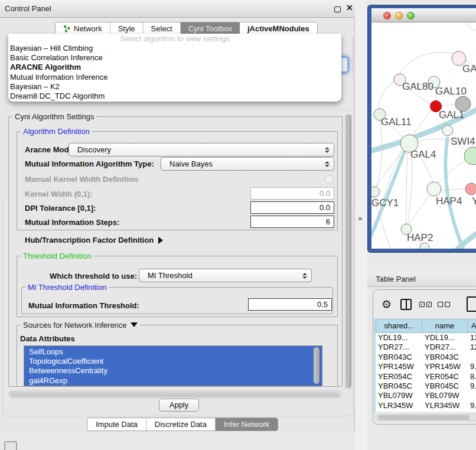  Describe the element at coordinates (424, 136) in the screenshot. I see `network-canvas: GAL GAL80 GAL10 GAL1 GAL11 SWI4 GAL4 GCY…` at that location.